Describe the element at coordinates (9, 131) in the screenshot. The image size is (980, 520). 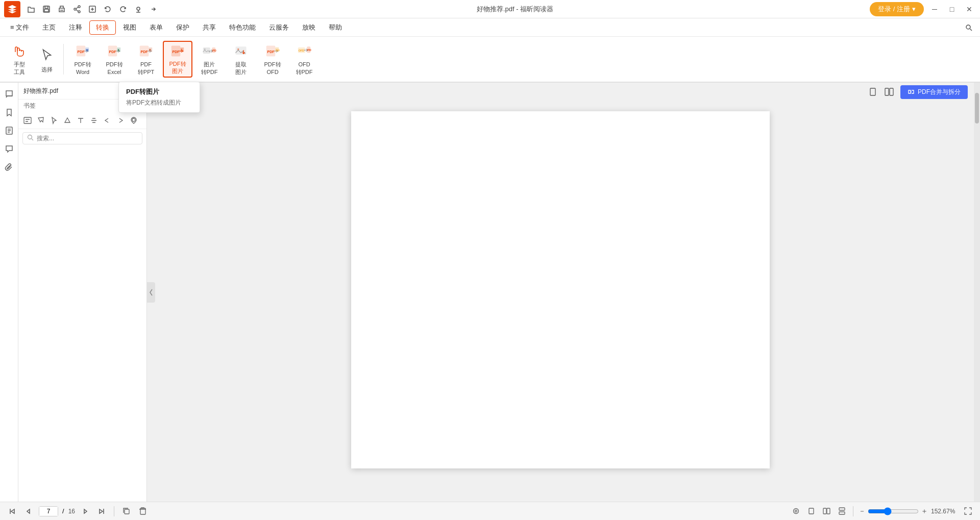
I see `sidebar-page-icon` at that location.